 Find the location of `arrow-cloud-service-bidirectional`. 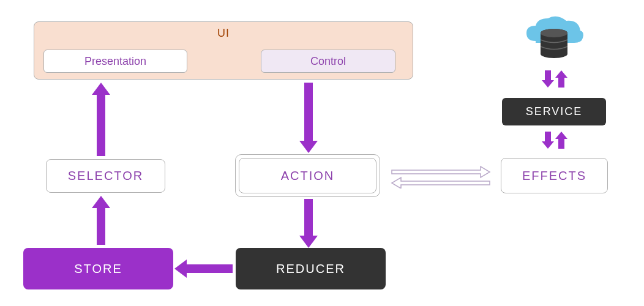

arrow-cloud-service-bidirectional is located at coordinates (555, 83).